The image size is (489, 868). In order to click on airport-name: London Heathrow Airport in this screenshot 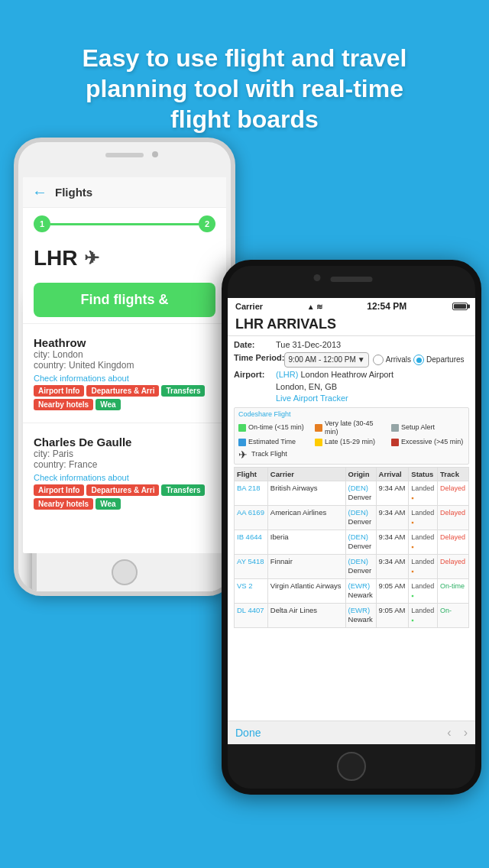, I will do `click(347, 374)`.